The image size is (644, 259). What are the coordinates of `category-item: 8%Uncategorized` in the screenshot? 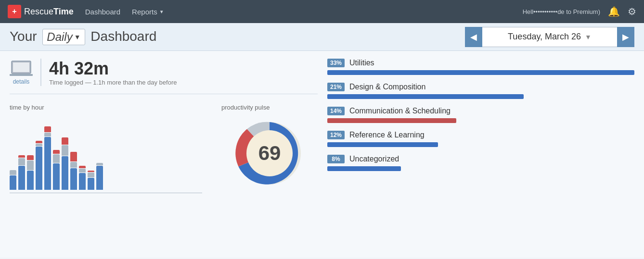 It's located at (481, 163).